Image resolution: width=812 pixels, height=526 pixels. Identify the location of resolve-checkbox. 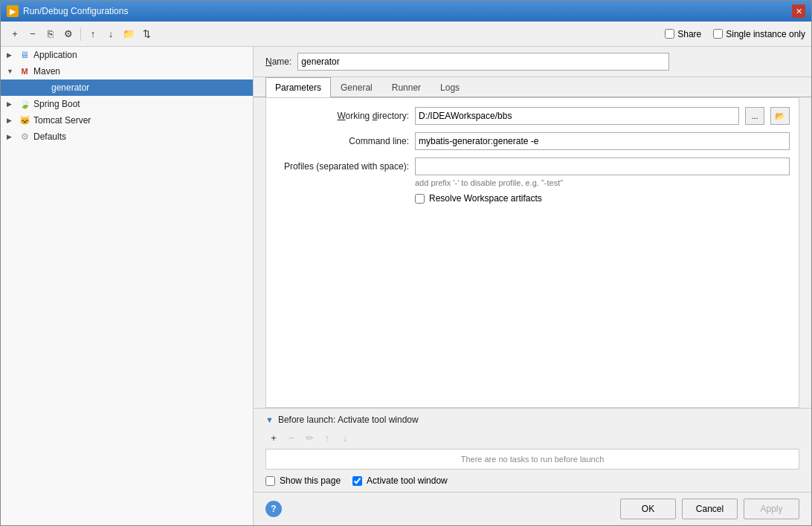
(419, 199).